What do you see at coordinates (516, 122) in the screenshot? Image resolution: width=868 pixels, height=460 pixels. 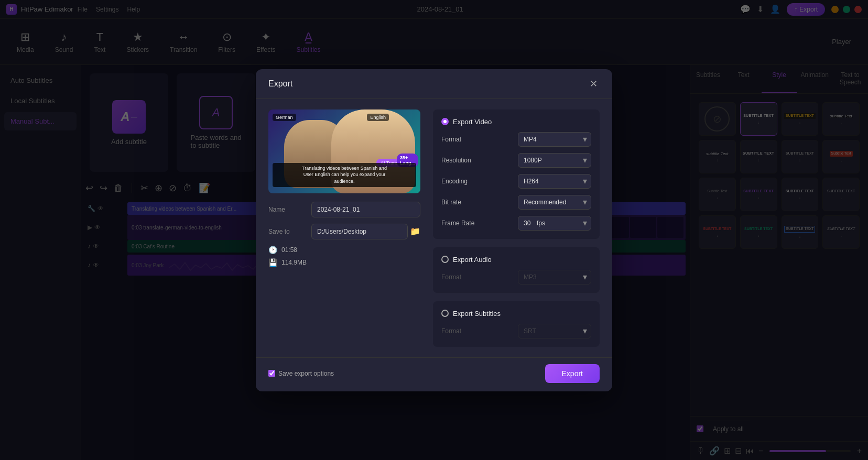 I see `export-video-title: Export Video` at bounding box center [516, 122].